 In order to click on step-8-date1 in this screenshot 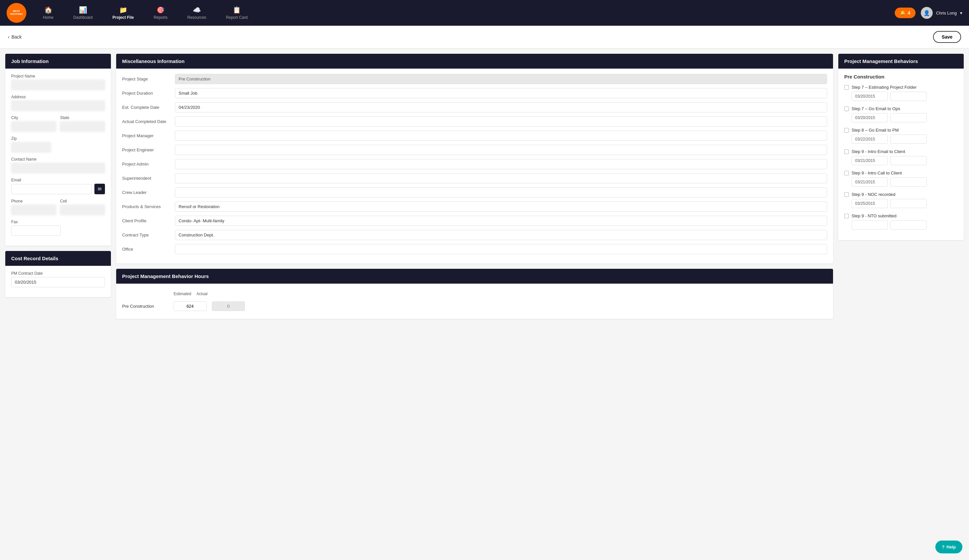, I will do `click(870, 139)`.